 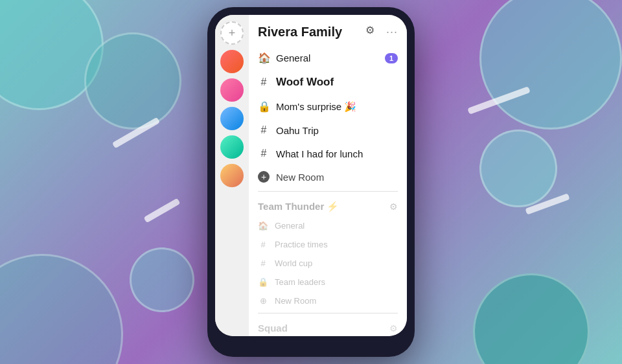 I want to click on avatar-team, so click(x=232, y=90).